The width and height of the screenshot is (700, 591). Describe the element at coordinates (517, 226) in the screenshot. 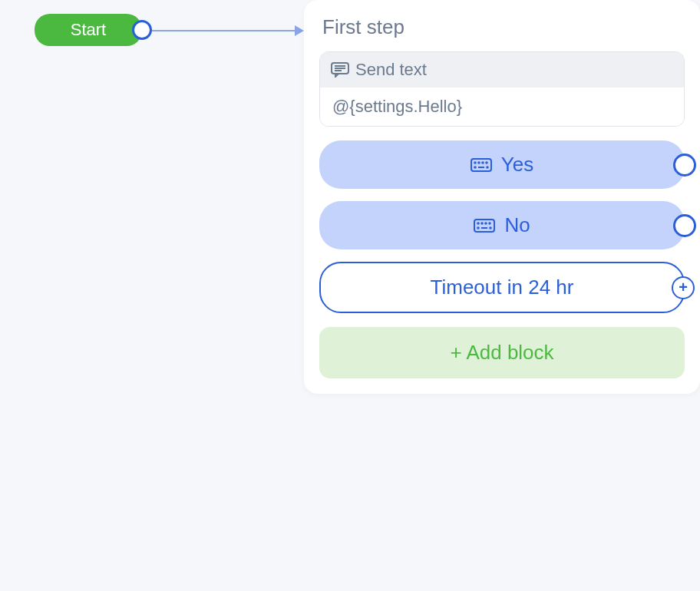

I see `option-no-label: No` at that location.